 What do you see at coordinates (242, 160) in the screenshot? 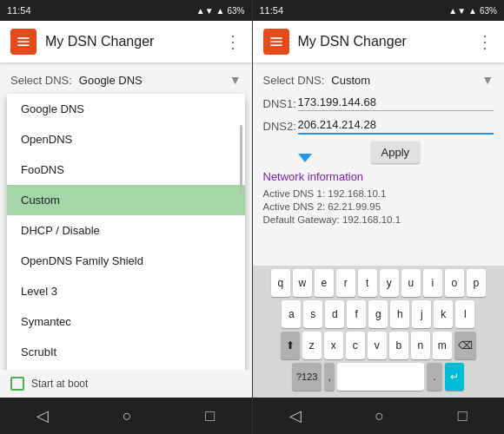
I see `scroll-hint` at bounding box center [242, 160].